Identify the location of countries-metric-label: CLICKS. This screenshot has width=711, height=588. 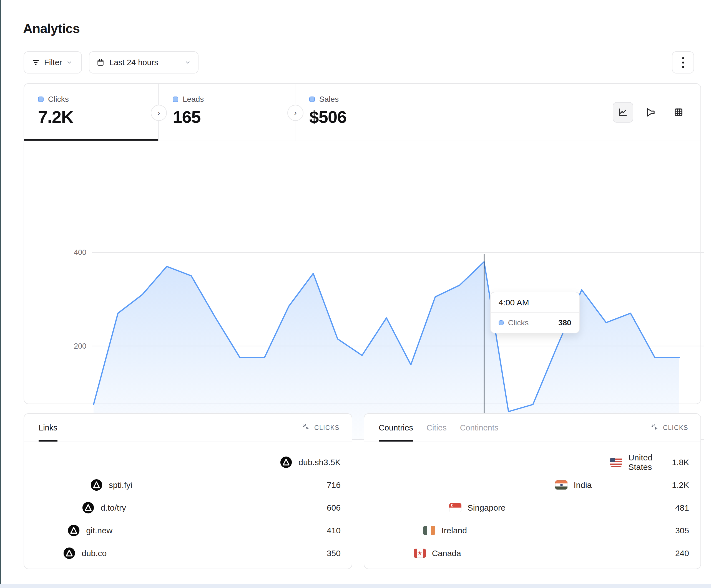
(676, 428).